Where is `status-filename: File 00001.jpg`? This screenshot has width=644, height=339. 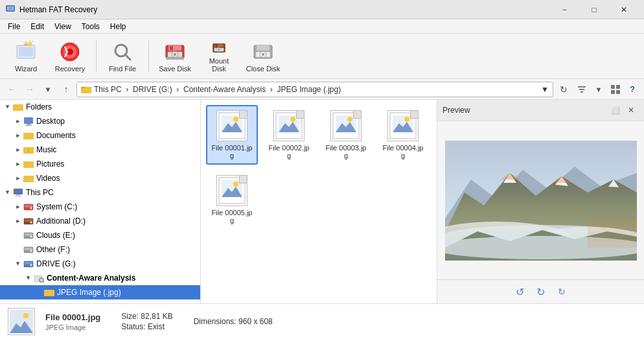
status-filename: File 00001.jpg is located at coordinates (73, 318).